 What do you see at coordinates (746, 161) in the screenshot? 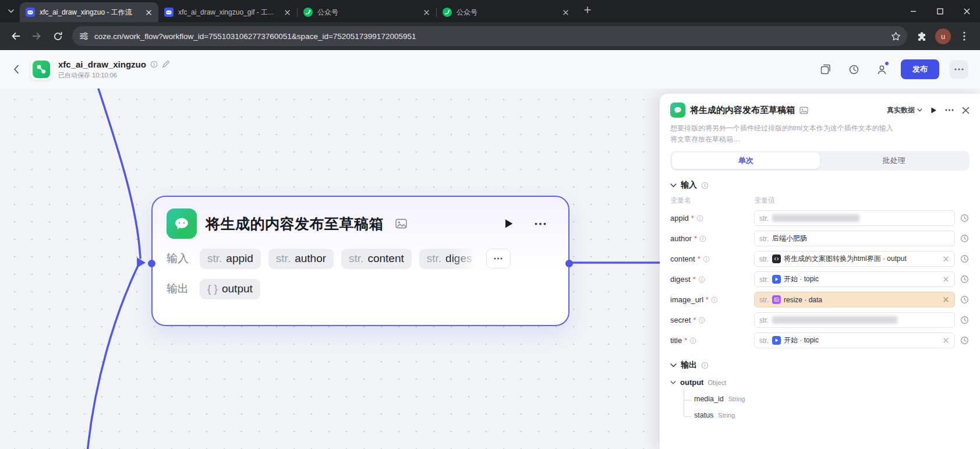
I see `tab-single: 单次` at bounding box center [746, 161].